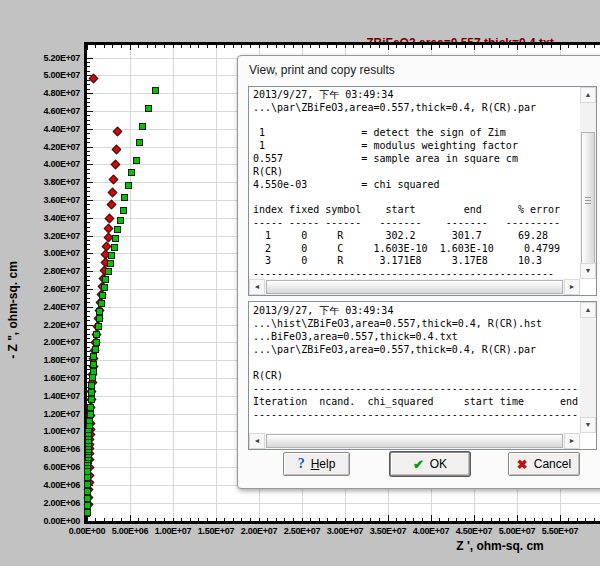 The width and height of the screenshot is (600, 566). Describe the element at coordinates (552, 464) in the screenshot. I see `cancel-button-label: Cancel` at that location.